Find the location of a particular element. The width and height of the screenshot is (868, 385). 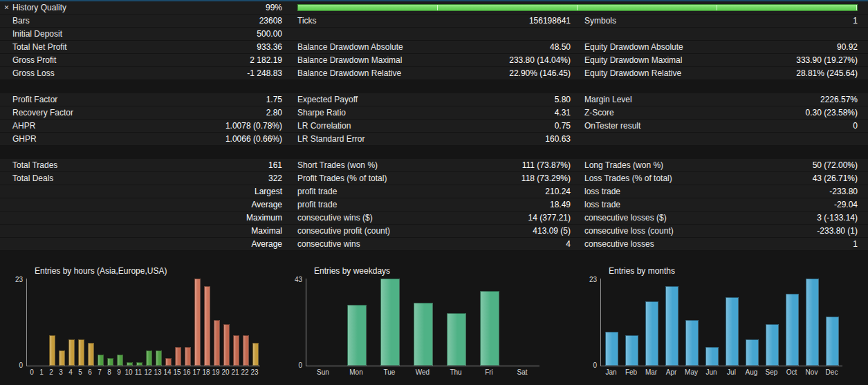

x-label: Sat is located at coordinates (522, 372).